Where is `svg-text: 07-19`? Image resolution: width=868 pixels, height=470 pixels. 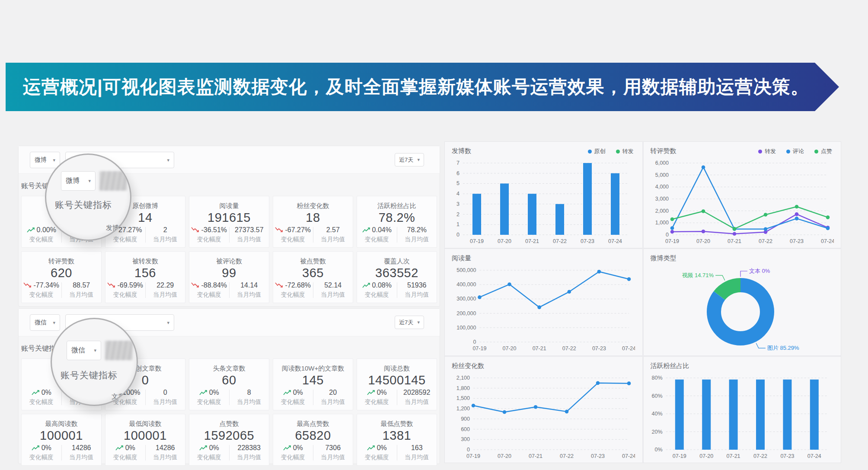 svg-text: 07-19 is located at coordinates (477, 241).